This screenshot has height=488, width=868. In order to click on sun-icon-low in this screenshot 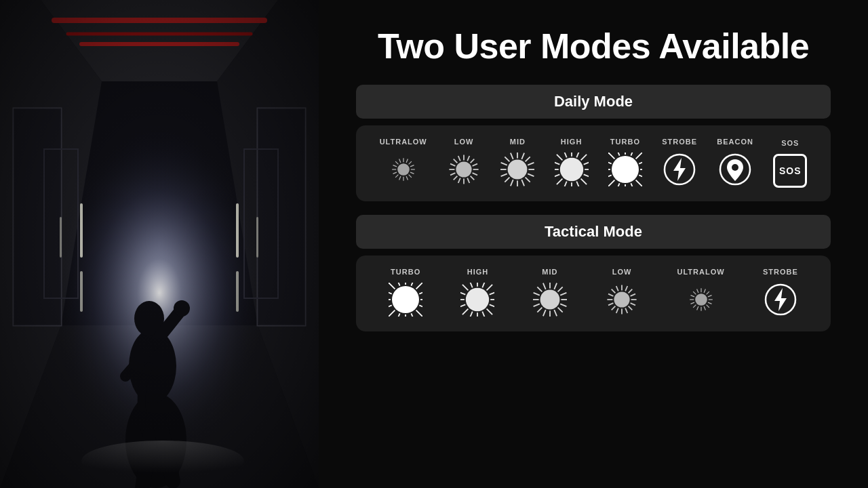, I will do `click(464, 171)`.